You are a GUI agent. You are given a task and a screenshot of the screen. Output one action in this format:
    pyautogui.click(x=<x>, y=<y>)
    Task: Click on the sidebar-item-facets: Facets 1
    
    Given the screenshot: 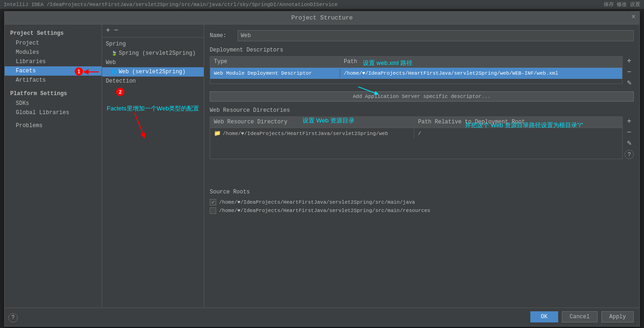 What is the action you would take?
    pyautogui.click(x=53, y=71)
    